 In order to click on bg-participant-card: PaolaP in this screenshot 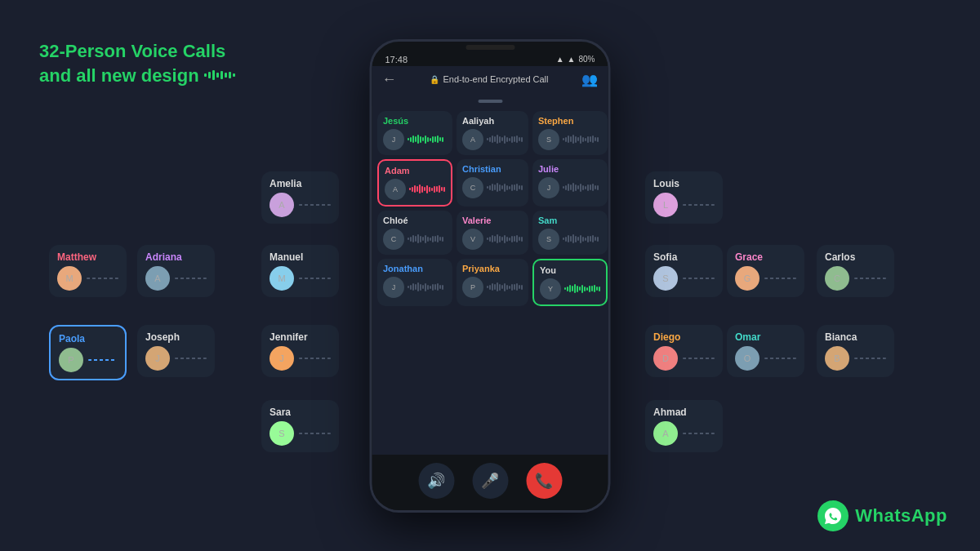, I will do `click(88, 353)`.